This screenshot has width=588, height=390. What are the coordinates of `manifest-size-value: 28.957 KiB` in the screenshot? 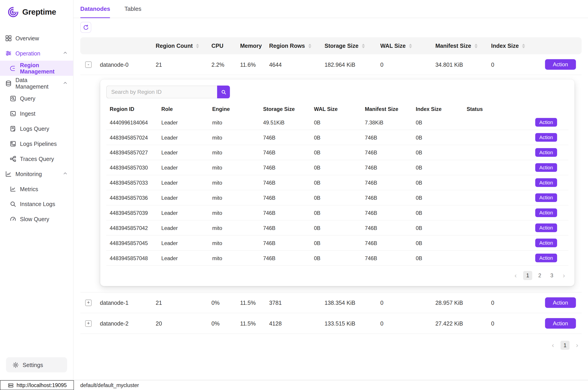 It's located at (463, 302).